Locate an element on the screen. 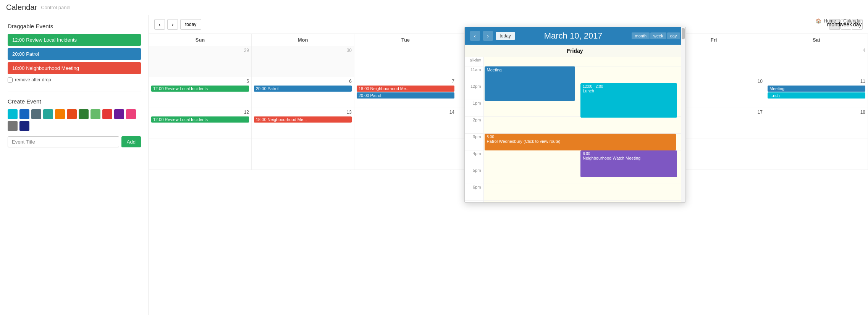  popup-event-patrol: 5:00 Patrol Wednesbury (Click to view ro… is located at coordinates (580, 142).